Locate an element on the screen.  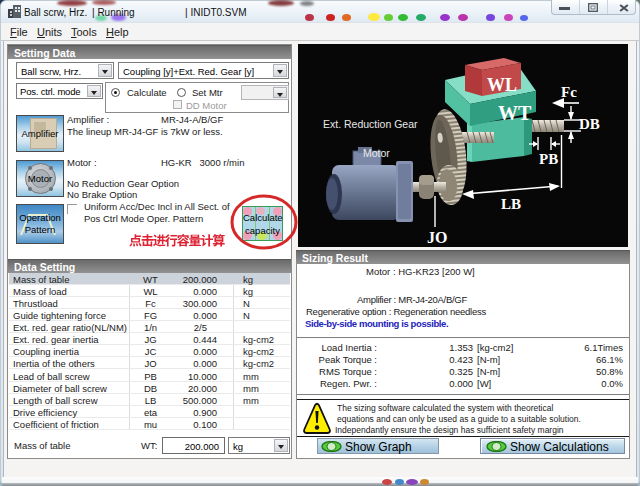
svg-text: LB is located at coordinates (511, 204).